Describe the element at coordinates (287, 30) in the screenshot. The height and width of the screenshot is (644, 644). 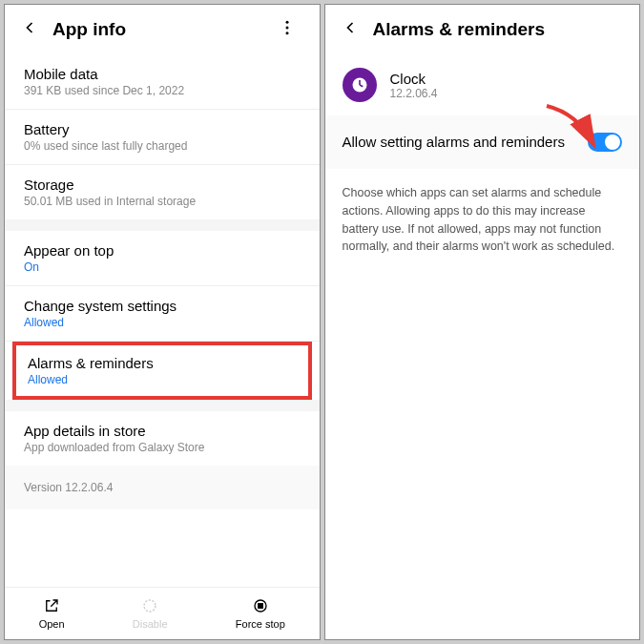
I see `more-icon` at that location.